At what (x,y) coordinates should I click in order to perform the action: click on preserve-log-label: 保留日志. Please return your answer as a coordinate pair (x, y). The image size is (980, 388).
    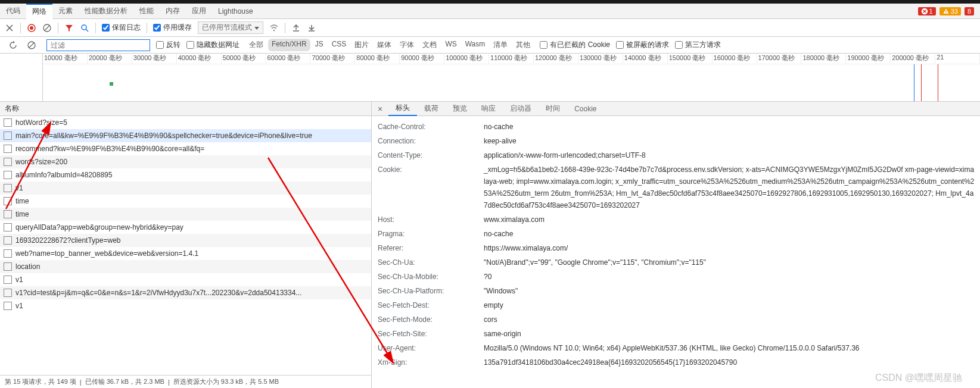
    Looking at the image, I should click on (126, 27).